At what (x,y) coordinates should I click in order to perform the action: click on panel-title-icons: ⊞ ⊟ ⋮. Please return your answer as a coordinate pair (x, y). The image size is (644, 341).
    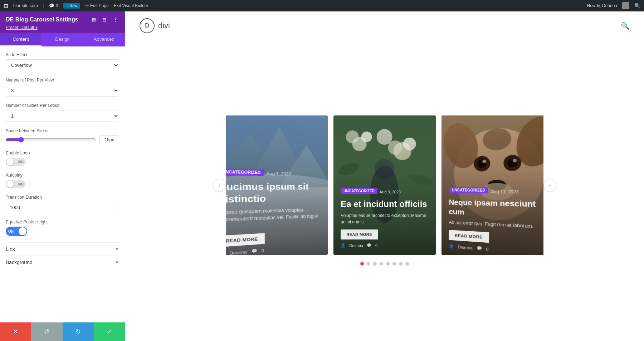
    Looking at the image, I should click on (104, 20).